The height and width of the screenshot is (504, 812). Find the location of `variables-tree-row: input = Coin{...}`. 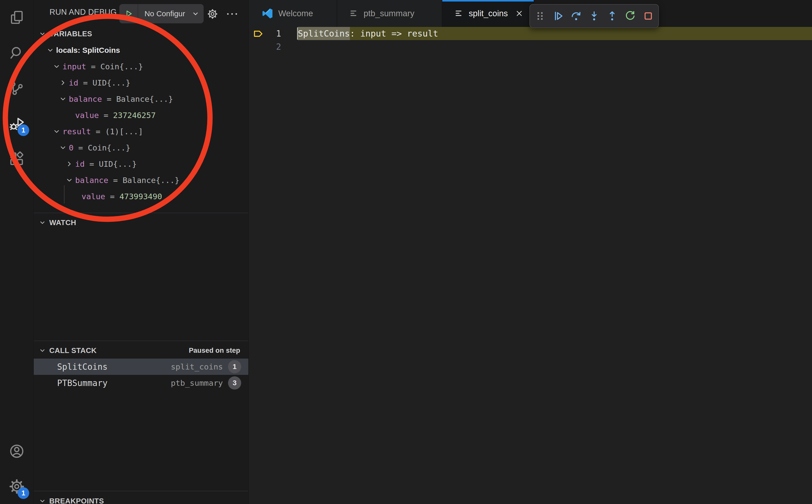

variables-tree-row: input = Coin{...} is located at coordinates (141, 67).